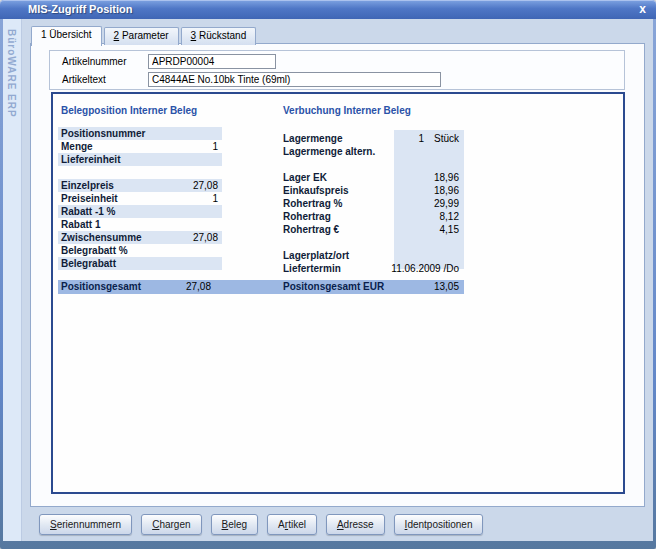 The height and width of the screenshot is (549, 656). Describe the element at coordinates (140, 198) in the screenshot. I see `row-preiseinheit: Preiseinheit 1` at that location.